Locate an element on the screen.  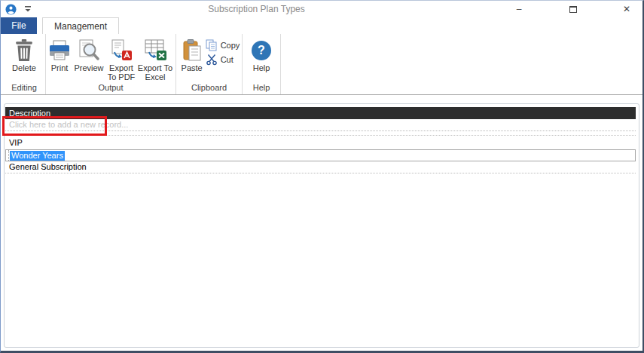
row-text-selected: Wonder Years is located at coordinates (38, 155).